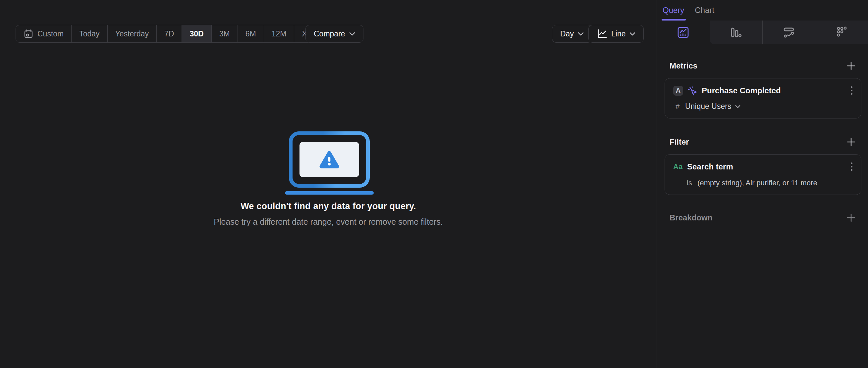 The image size is (868, 368). I want to click on laptop-base, so click(330, 193).